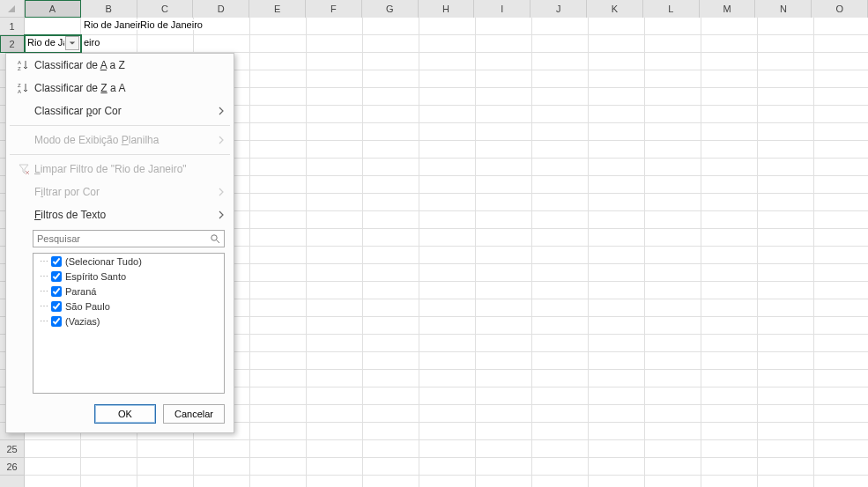 The width and height of the screenshot is (868, 487). I want to click on sort-az-item: AZ Classificar de A a Z, so click(120, 65).